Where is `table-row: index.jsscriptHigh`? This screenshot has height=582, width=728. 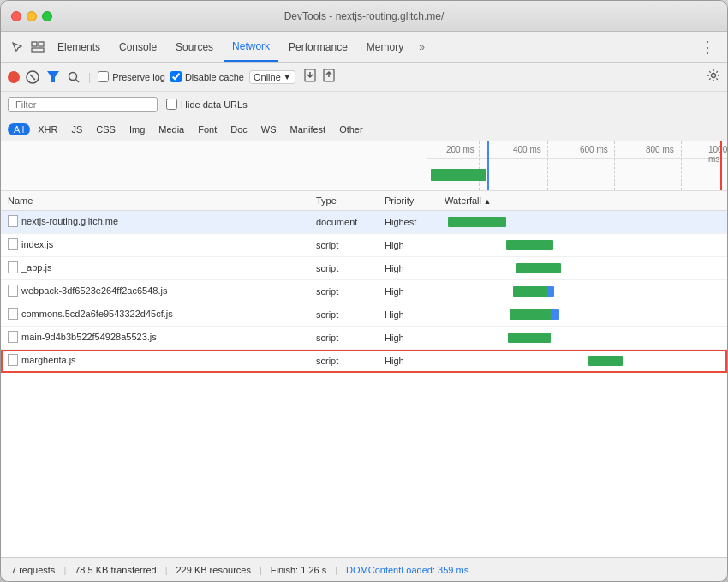
table-row: index.jsscriptHigh is located at coordinates (364, 245).